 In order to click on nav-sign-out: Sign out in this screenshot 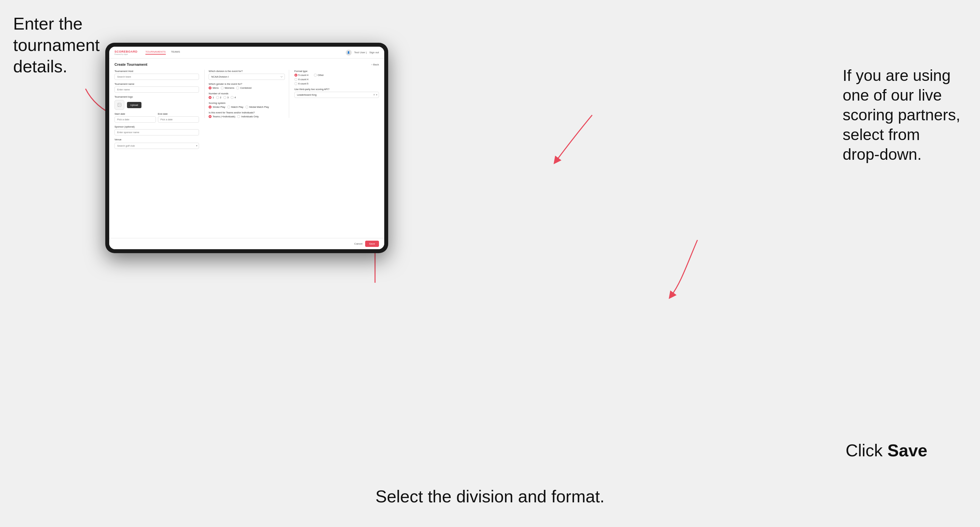, I will do `click(374, 52)`.